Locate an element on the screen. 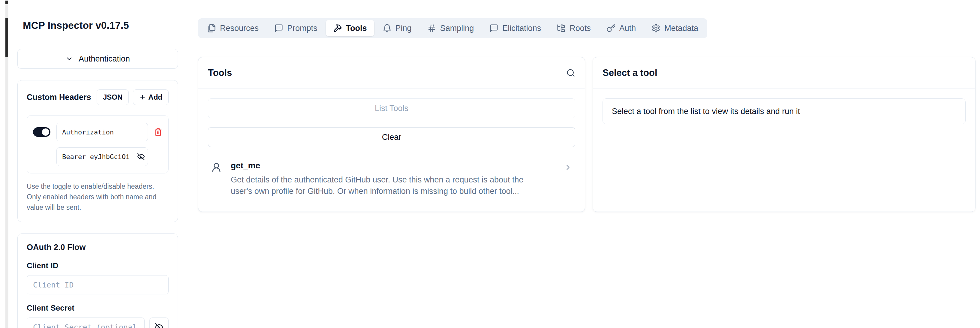  app-title: MCP Inspector v0.17.5 is located at coordinates (76, 25).